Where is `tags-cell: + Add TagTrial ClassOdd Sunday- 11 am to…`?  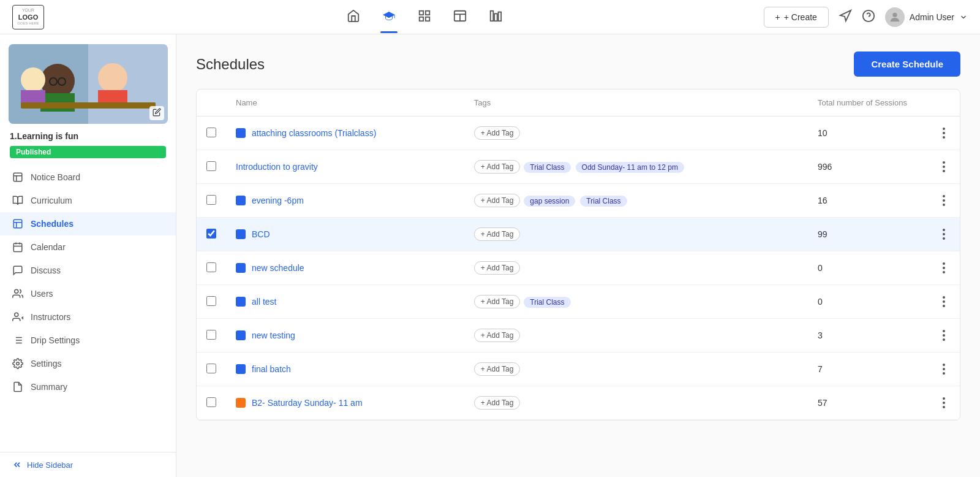
tags-cell: + Add TagTrial ClassOdd Sunday- 11 am to… is located at coordinates (636, 167).